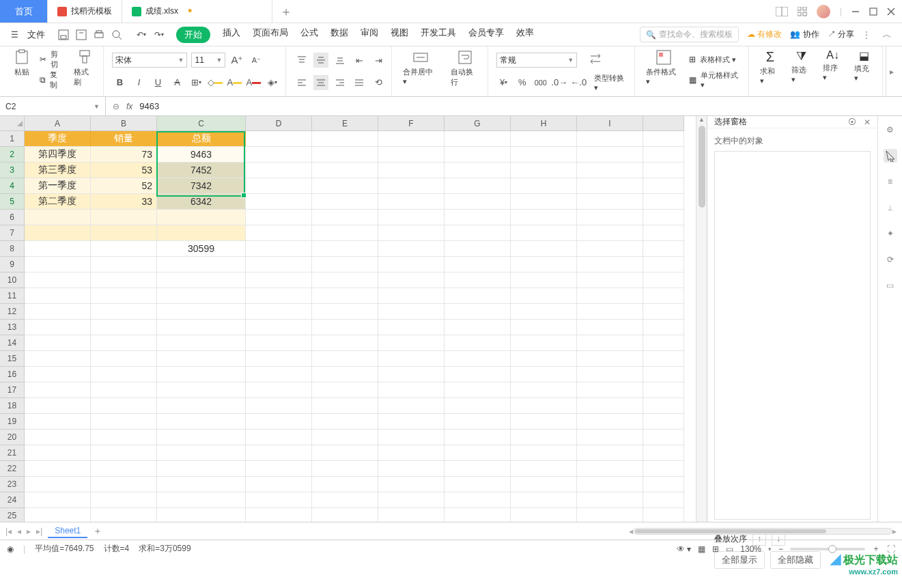  I want to click on cell-F21, so click(411, 453).